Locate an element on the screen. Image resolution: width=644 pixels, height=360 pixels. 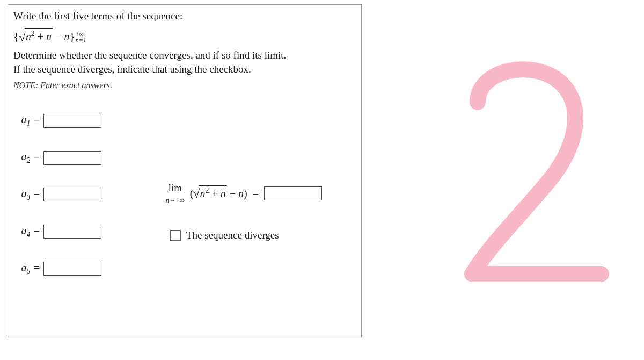
instruction-line-2: If the sequence diverges, indicate that … is located at coordinates (185, 69).